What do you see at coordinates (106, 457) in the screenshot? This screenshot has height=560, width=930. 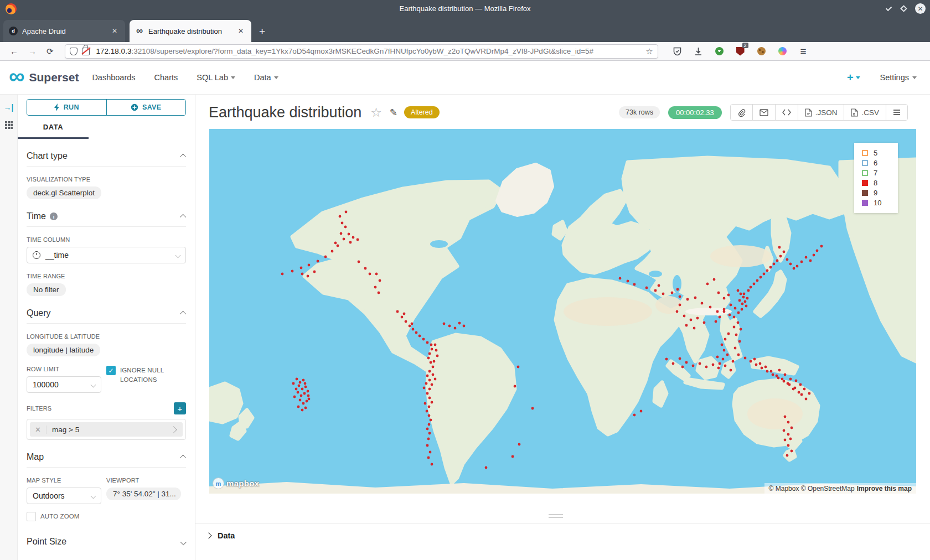 I see `section-map: Map` at bounding box center [106, 457].